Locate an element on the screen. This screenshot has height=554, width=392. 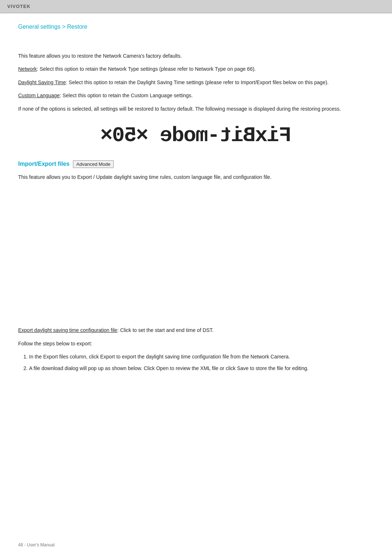
dst-term: Daylight Saving Time is located at coordinates (42, 82).